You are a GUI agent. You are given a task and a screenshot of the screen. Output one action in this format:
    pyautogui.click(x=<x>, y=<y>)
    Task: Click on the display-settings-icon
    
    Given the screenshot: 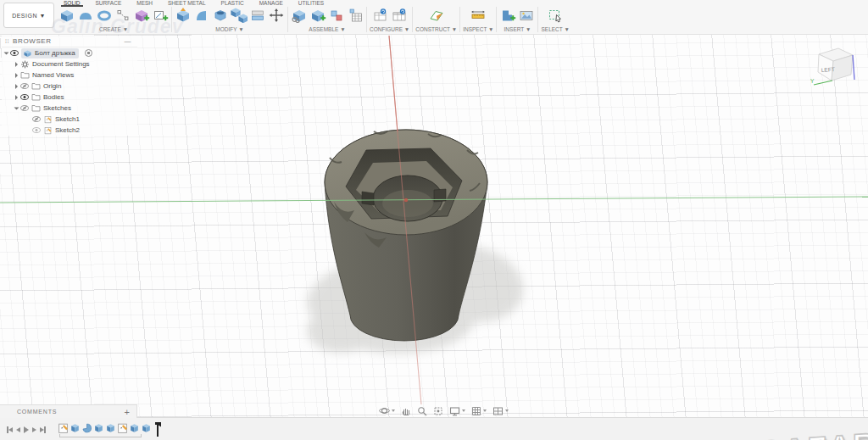 What is the action you would take?
    pyautogui.click(x=458, y=411)
    